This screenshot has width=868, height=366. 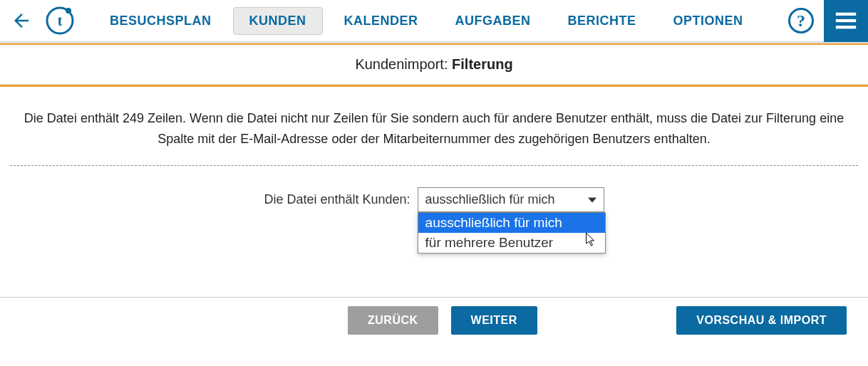 I want to click on nav-berichte: BERICHTE, so click(x=602, y=21).